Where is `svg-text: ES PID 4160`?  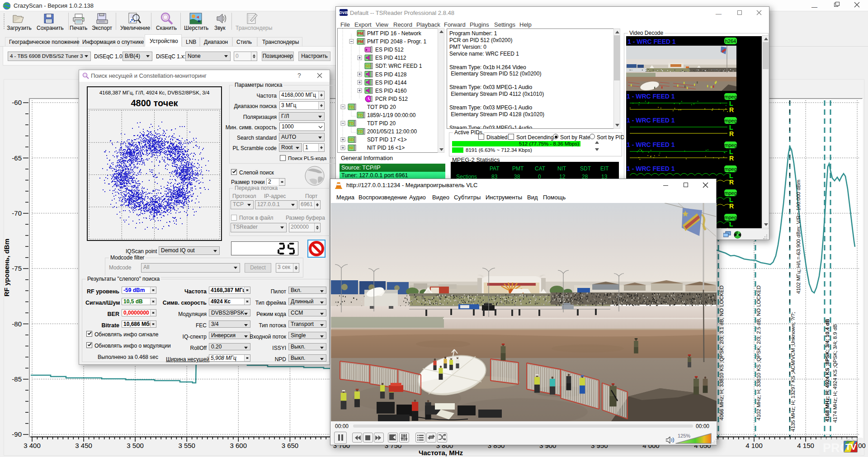 svg-text: ES PID 4160 is located at coordinates (391, 91).